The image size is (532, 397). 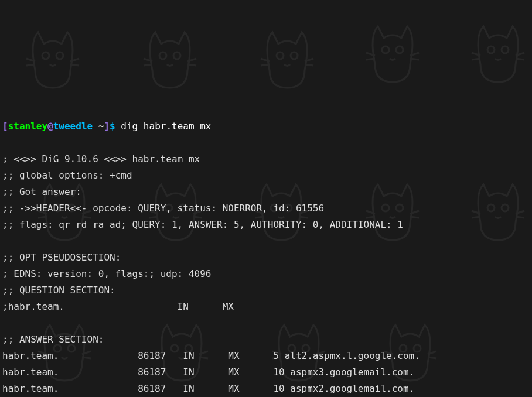 What do you see at coordinates (107, 126) in the screenshot?
I see `prompt-close-bracket: ]` at bounding box center [107, 126].